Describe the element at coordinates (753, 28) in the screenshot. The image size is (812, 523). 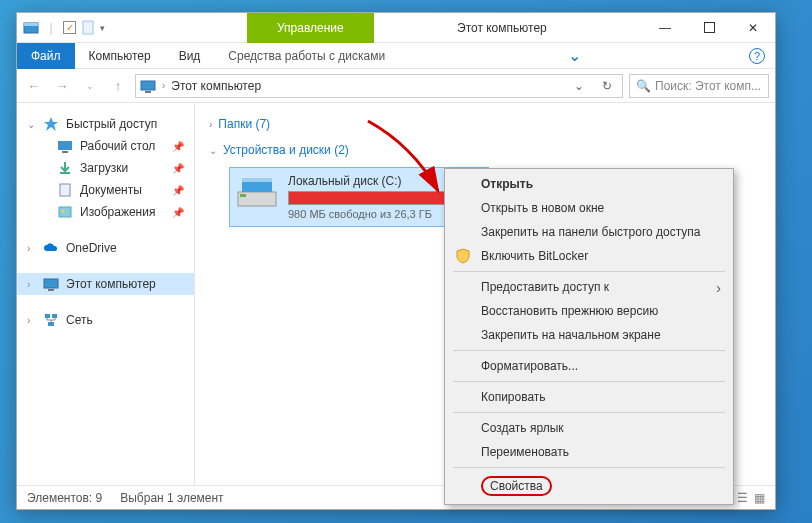
I see `close-button: ✕` at that location.